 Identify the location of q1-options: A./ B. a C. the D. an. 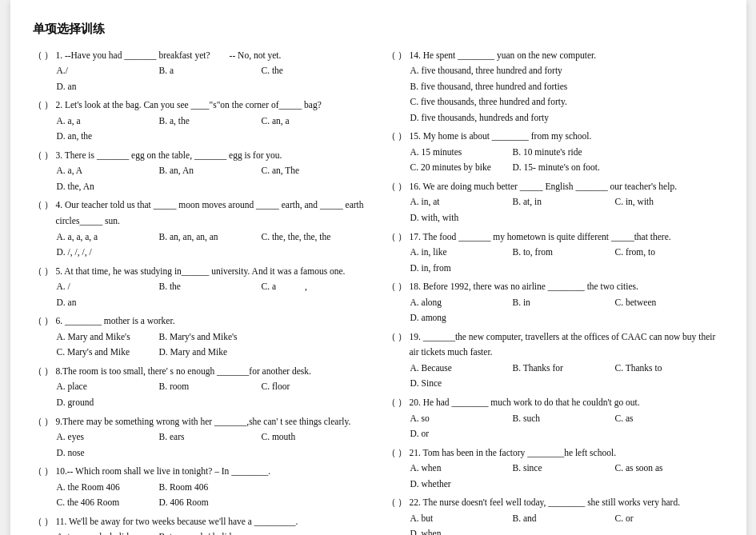
(202, 78).